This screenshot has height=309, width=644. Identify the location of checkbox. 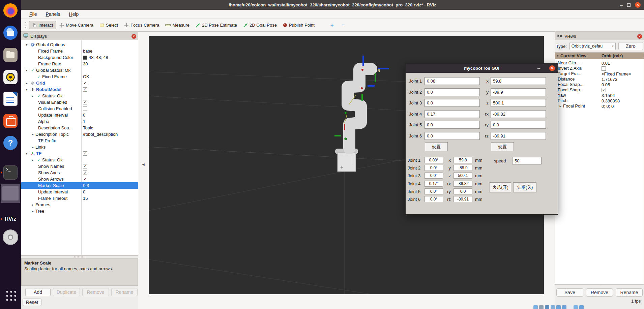
(604, 69).